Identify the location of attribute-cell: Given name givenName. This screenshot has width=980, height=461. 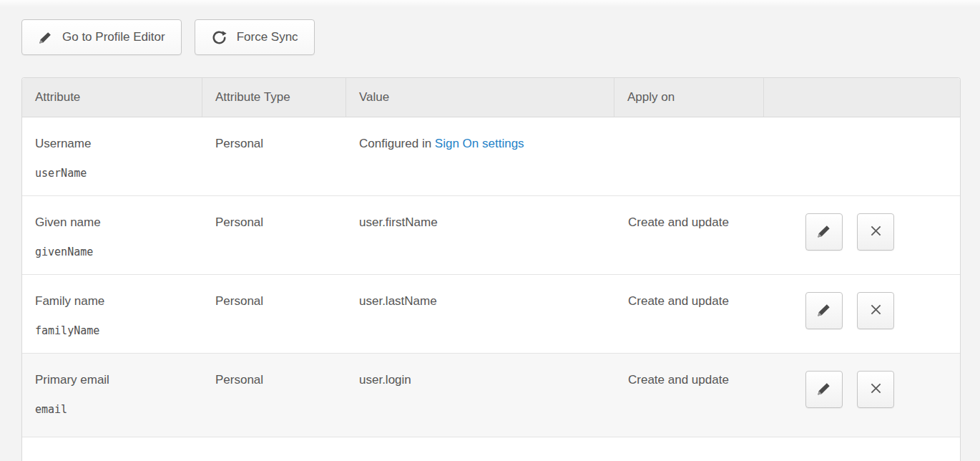
(112, 235).